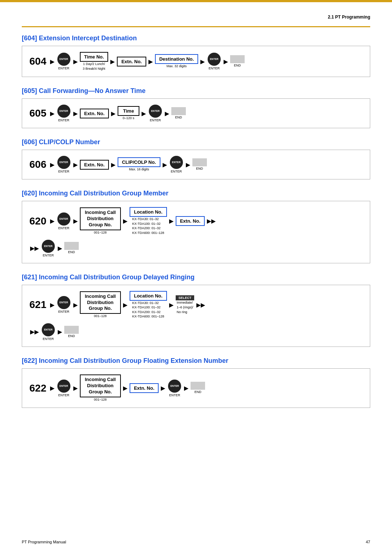  I want to click on arrow-5: ▶, so click(203, 62).